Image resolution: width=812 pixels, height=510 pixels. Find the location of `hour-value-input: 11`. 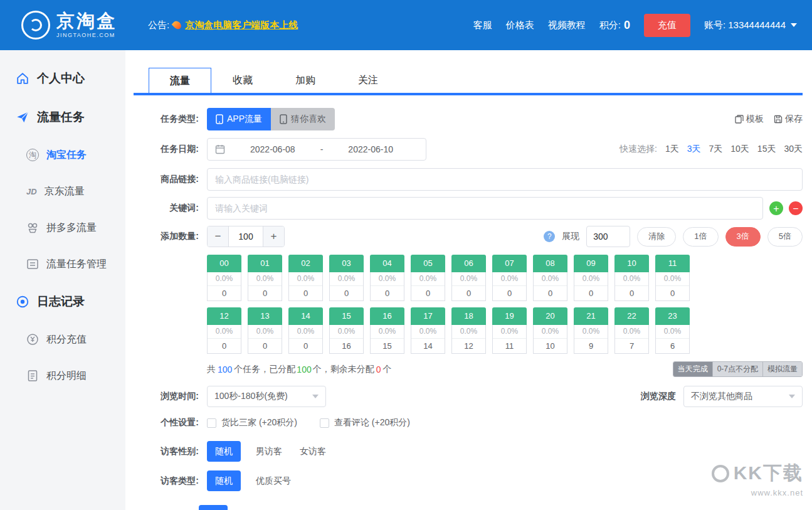

hour-value-input: 11 is located at coordinates (509, 346).